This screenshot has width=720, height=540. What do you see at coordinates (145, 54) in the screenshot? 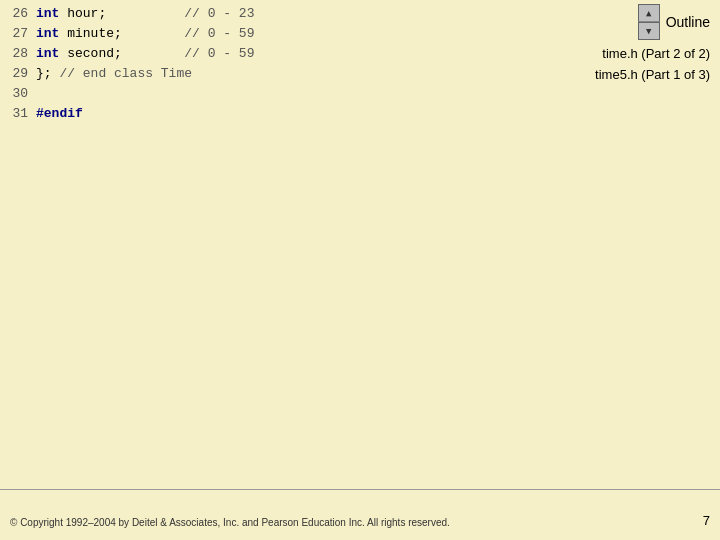
I see `line-code-28: int second; // 0 - 59` at bounding box center [145, 54].